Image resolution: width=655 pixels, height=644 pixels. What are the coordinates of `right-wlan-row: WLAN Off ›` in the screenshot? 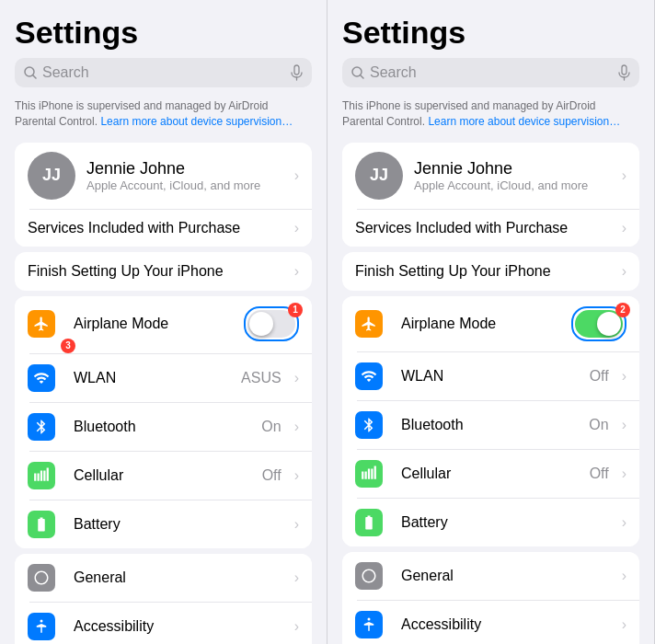 It's located at (491, 376).